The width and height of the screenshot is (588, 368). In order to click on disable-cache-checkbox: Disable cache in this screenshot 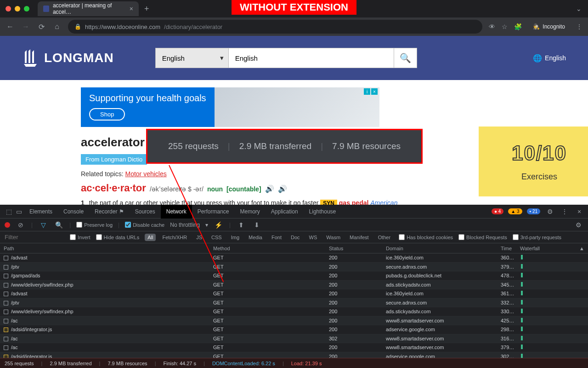, I will do `click(145, 224)`.